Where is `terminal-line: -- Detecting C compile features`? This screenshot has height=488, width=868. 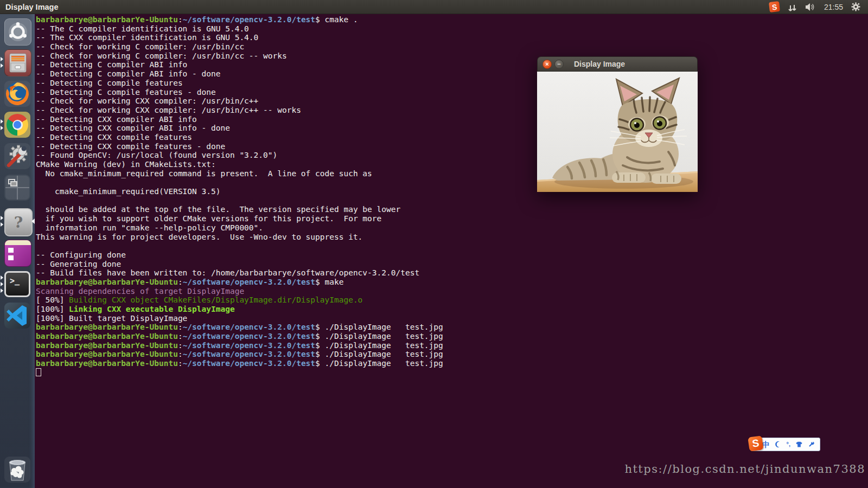
terminal-line: -- Detecting C compile features is located at coordinates (452, 84).